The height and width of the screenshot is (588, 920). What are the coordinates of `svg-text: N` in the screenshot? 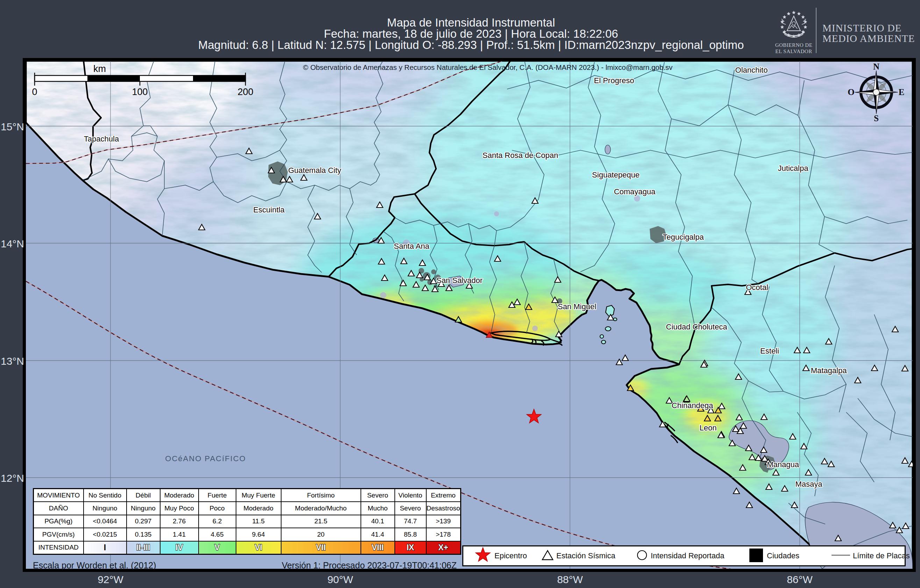 It's located at (876, 66).